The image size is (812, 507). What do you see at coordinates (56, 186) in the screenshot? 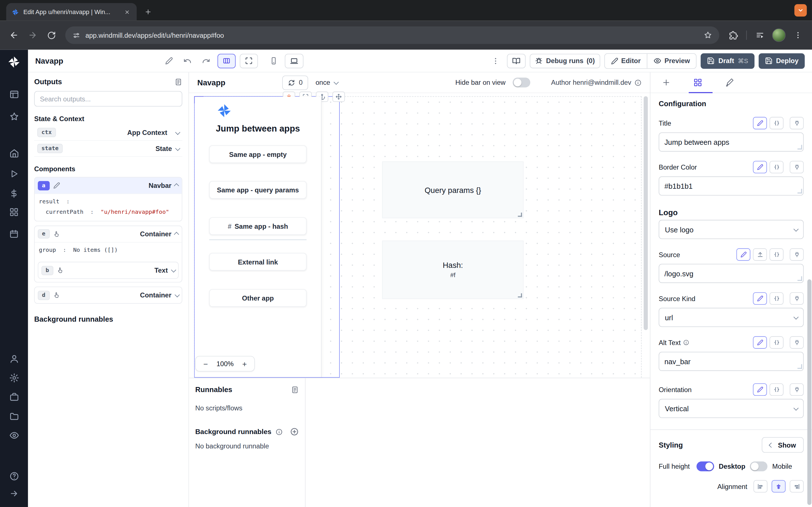
I see `pencil-icon` at bounding box center [56, 186].